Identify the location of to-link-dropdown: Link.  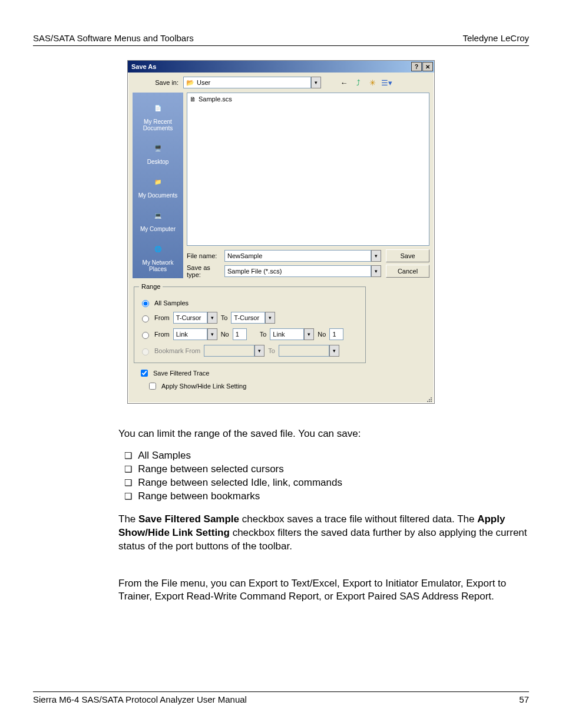
(287, 334).